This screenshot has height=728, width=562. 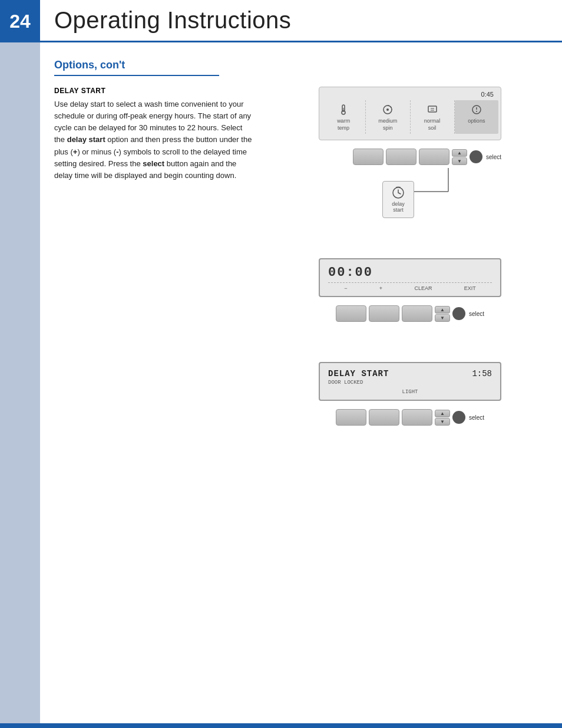 I want to click on header: Operating Instructions, so click(x=301, y=21).